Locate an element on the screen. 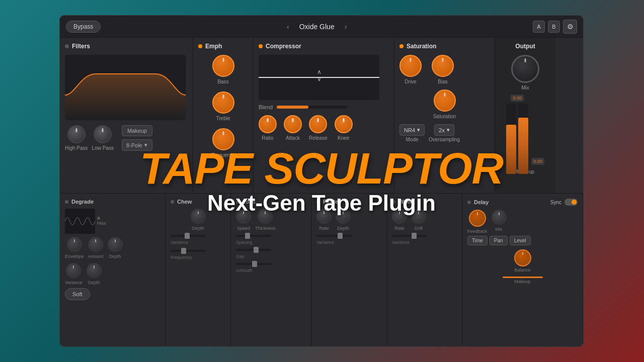 Image resolution: width=644 pixels, height=362 pixels. sat-knob-group: Saturation is located at coordinates (445, 105).